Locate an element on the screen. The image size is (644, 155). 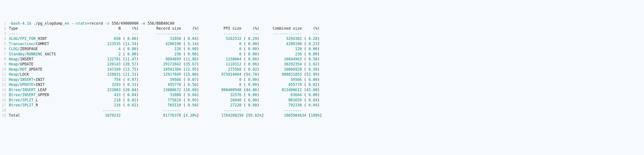
row-csp: 0.04 is located at coordinates (312, 100).